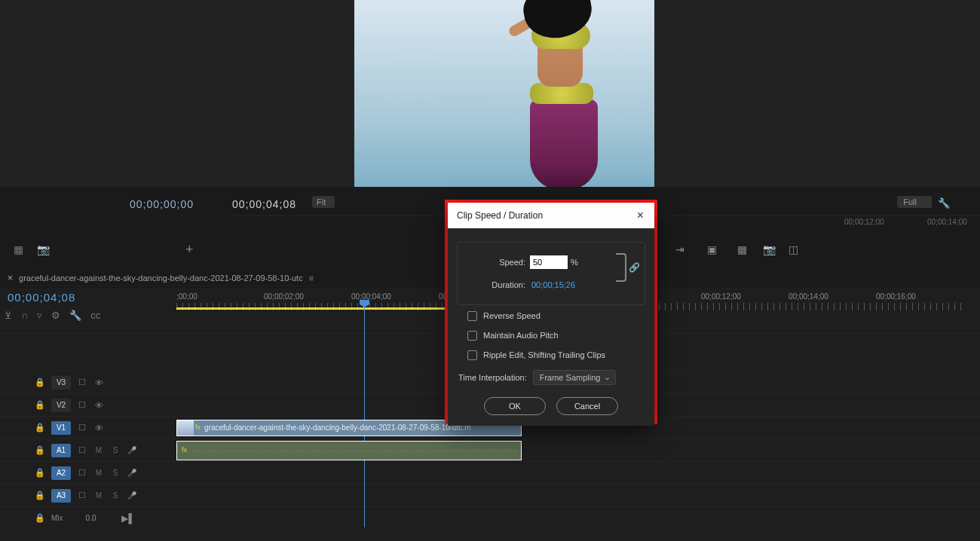 This screenshot has height=541, width=980. I want to click on track-badge-a2: A2, so click(61, 473).